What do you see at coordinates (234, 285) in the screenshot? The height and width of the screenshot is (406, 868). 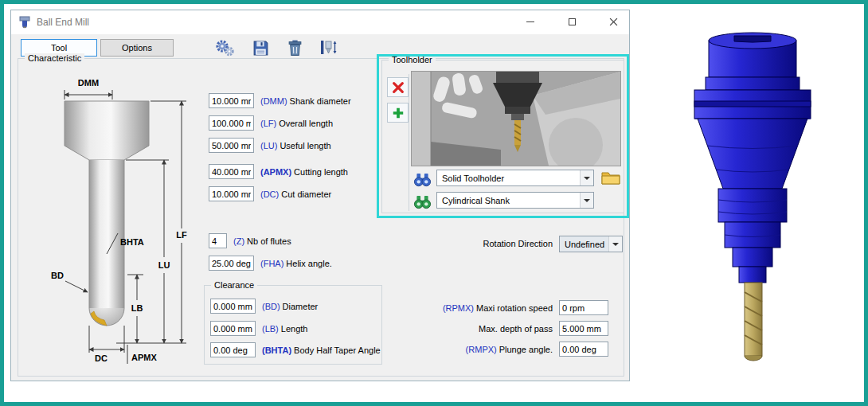 I see `clearance-group-label: Clearance` at bounding box center [234, 285].